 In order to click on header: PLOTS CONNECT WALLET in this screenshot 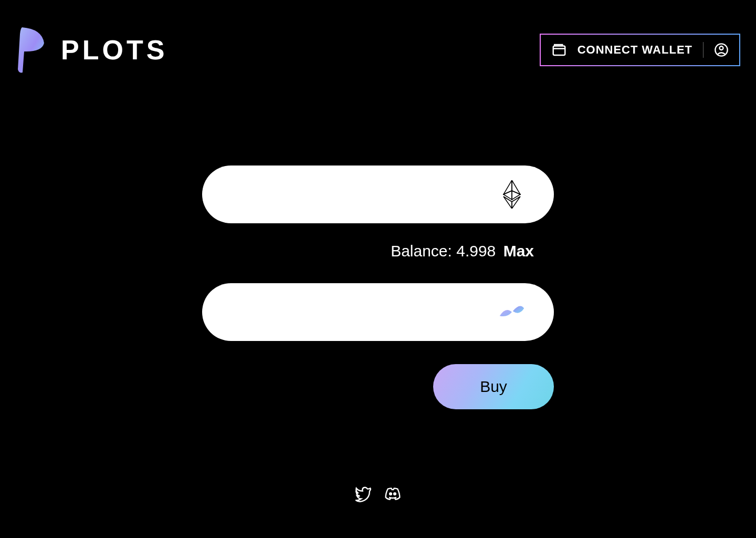, I will do `click(378, 37)`.